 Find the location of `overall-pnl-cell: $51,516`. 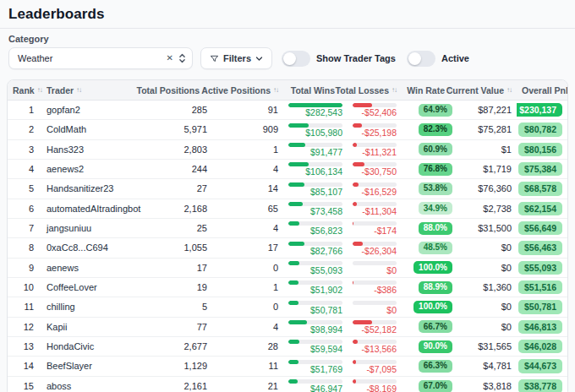

overall-pnl-cell: $51,516 is located at coordinates (542, 287).